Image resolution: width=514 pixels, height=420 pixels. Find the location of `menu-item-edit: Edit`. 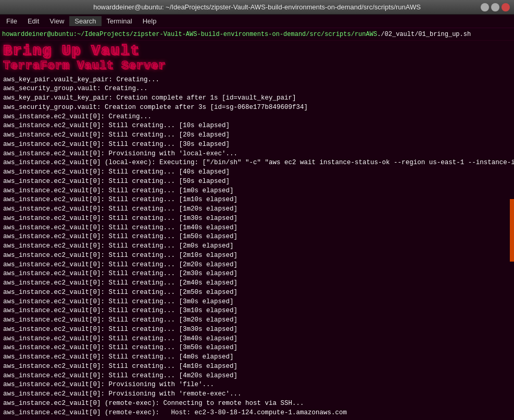

menu-item-edit: Edit is located at coordinates (33, 21).